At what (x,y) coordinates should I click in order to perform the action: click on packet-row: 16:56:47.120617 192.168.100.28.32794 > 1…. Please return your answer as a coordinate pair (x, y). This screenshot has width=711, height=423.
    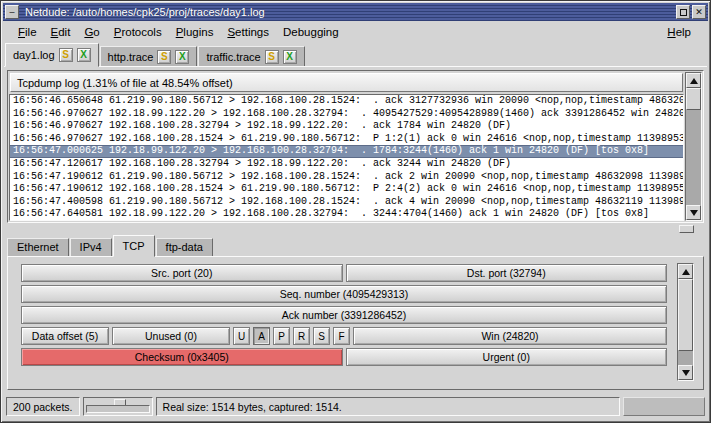
    Looking at the image, I should click on (346, 164).